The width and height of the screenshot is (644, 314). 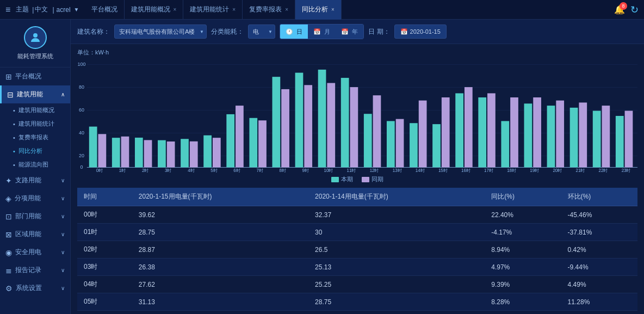 What do you see at coordinates (9, 253) in the screenshot?
I see `safety-icon: ◉` at bounding box center [9, 253].